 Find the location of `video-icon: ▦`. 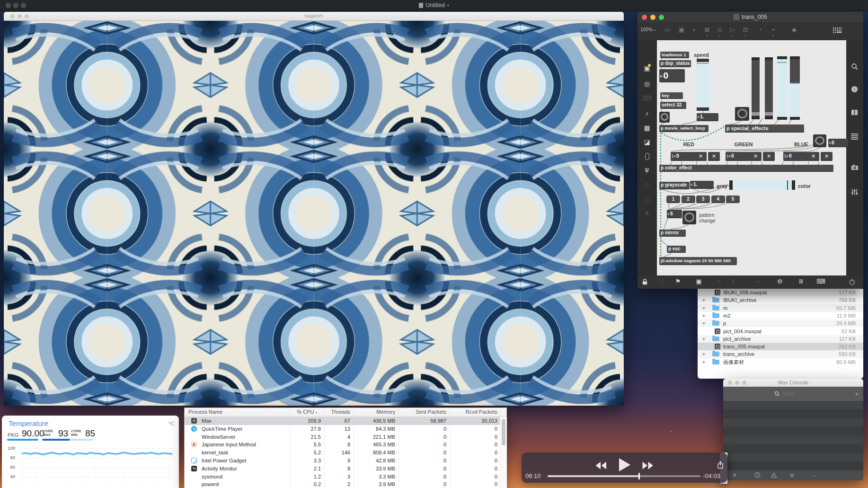

video-icon: ▦ is located at coordinates (647, 128).